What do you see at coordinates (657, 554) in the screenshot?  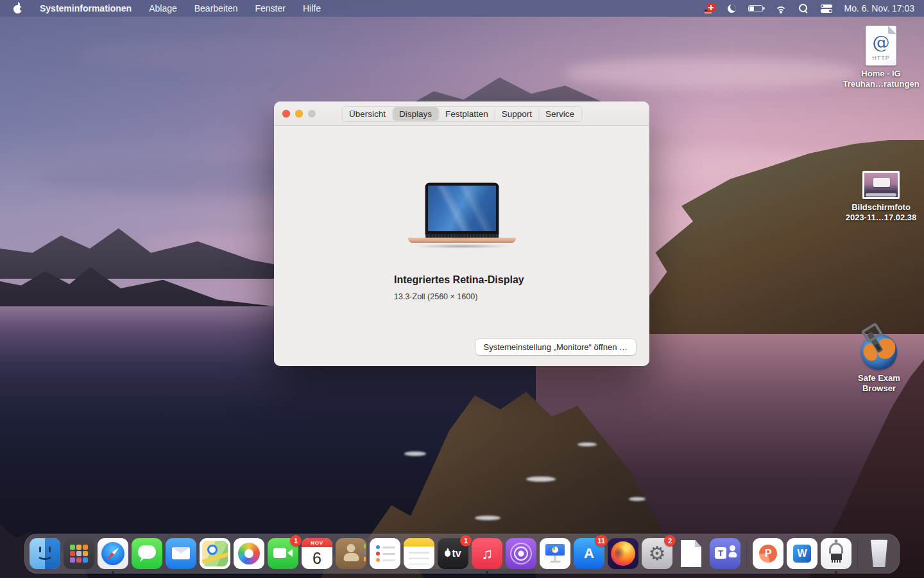 I see `dock-system-preferences-icon: ⚙2` at bounding box center [657, 554].